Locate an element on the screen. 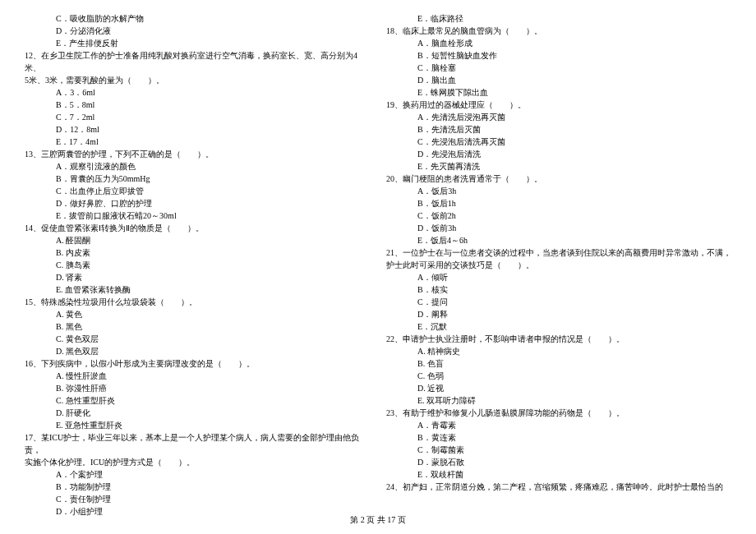 The height and width of the screenshot is (534, 756). q14-option-e: E. 血管紧张素转换酶 is located at coordinates (197, 289).